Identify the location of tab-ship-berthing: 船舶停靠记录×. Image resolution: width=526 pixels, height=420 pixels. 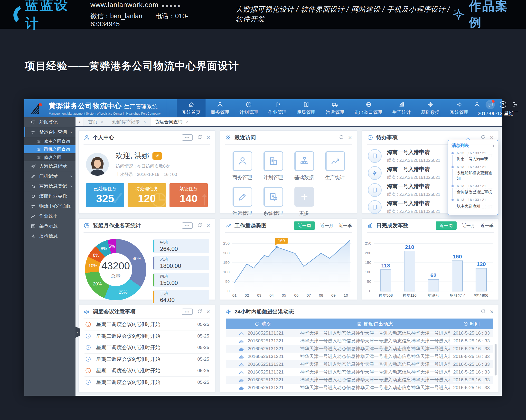
(129, 122).